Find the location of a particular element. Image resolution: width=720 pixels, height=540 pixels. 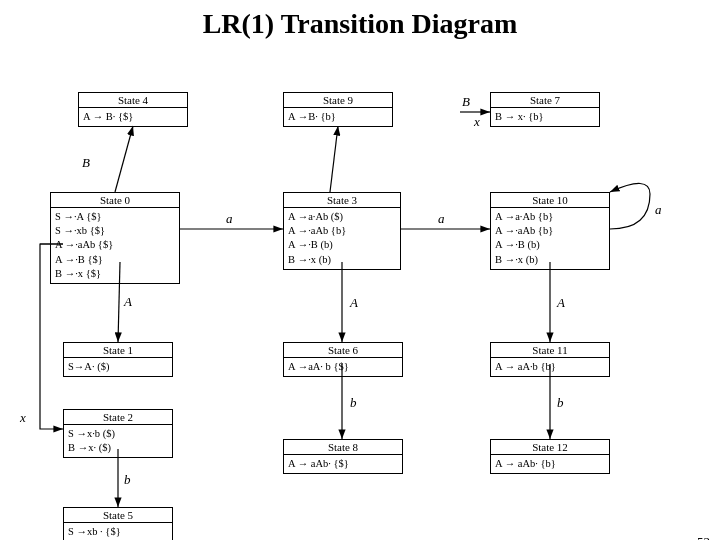

state1-box: State 1 S→A· ($) is located at coordinates (118, 360).